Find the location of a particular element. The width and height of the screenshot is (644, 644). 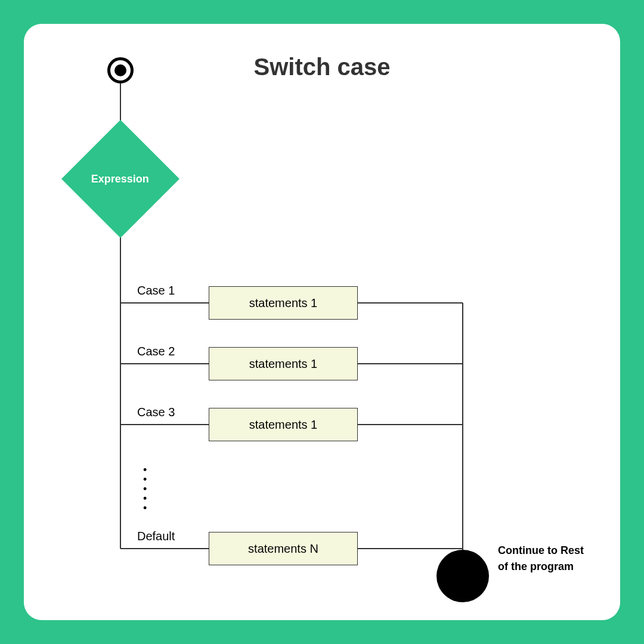

diagram-title: Switch case is located at coordinates (322, 67).